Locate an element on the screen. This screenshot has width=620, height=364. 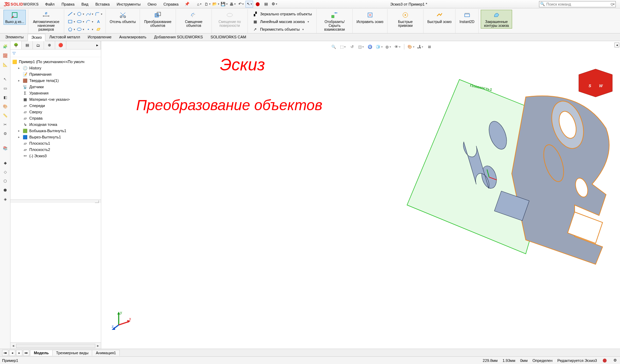
open-icon: 📂 is located at coordinates (216, 4).